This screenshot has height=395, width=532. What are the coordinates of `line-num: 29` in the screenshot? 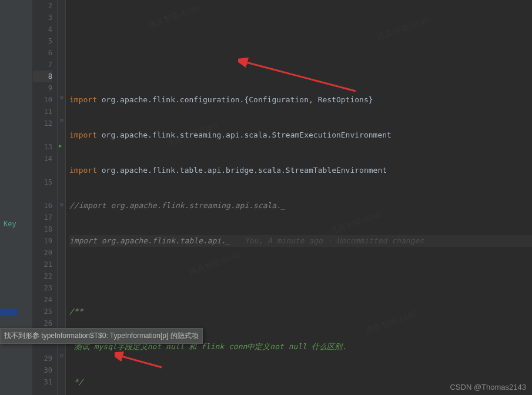 It's located at (42, 359).